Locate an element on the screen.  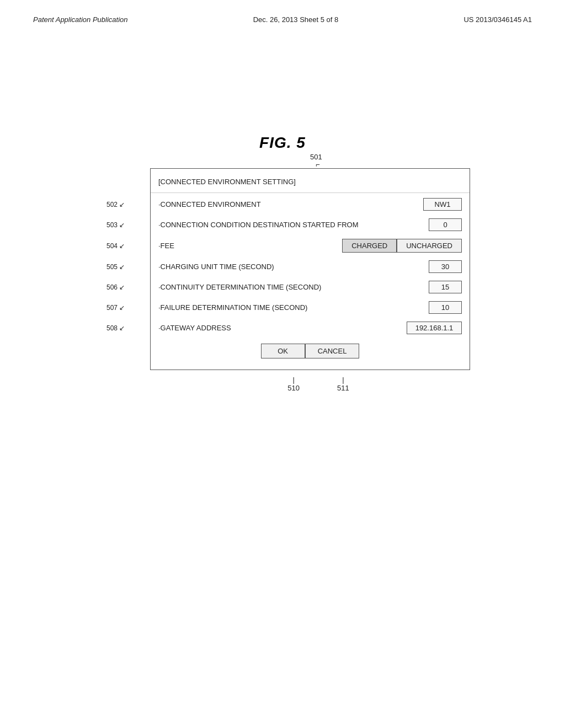
ref-510: | 510 is located at coordinates (294, 384).